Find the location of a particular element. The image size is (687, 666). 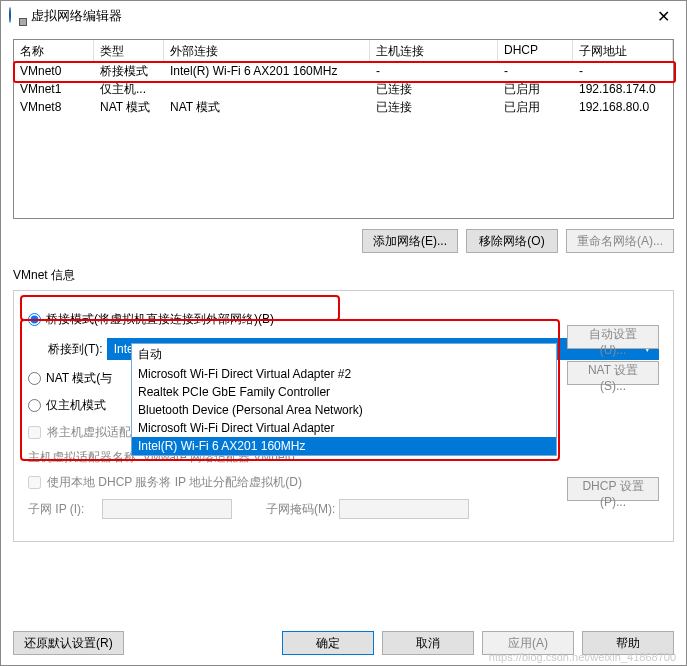

dhcp-row: 使用本地 DHCP 服务将 IP 地址分配给虚拟机(D) is located at coordinates (344, 482).